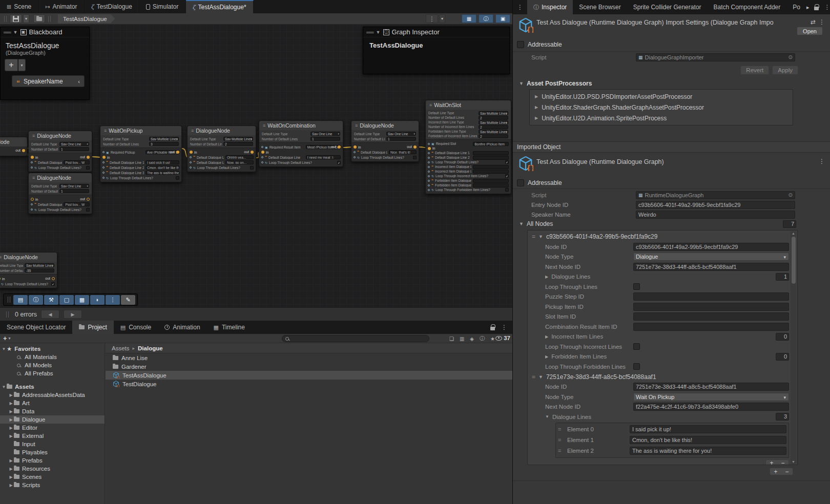 The image size is (830, 504). What do you see at coordinates (20, 300) in the screenshot?
I see `graph-toolbar-button-script-lines-icon: ▤` at bounding box center [20, 300].